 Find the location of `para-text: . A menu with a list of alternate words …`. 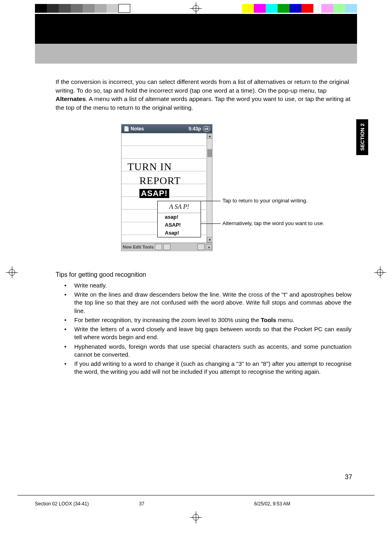

para-text: . A menu with a list of alternate words … is located at coordinates (203, 103).